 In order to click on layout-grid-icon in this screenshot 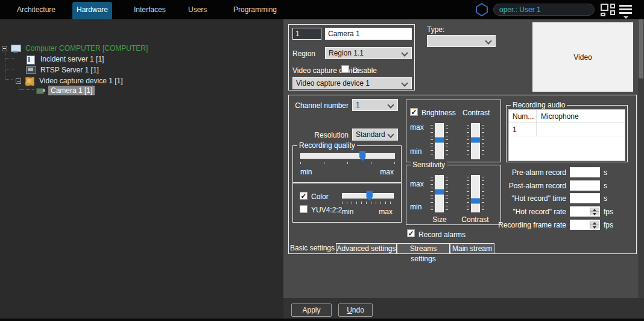, I will do `click(608, 10)`.